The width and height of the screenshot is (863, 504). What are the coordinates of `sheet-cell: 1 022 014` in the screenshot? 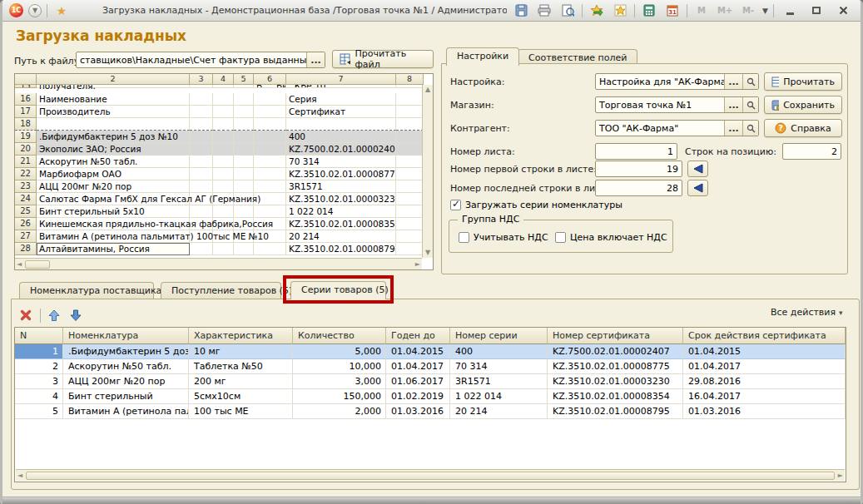 It's located at (341, 211).